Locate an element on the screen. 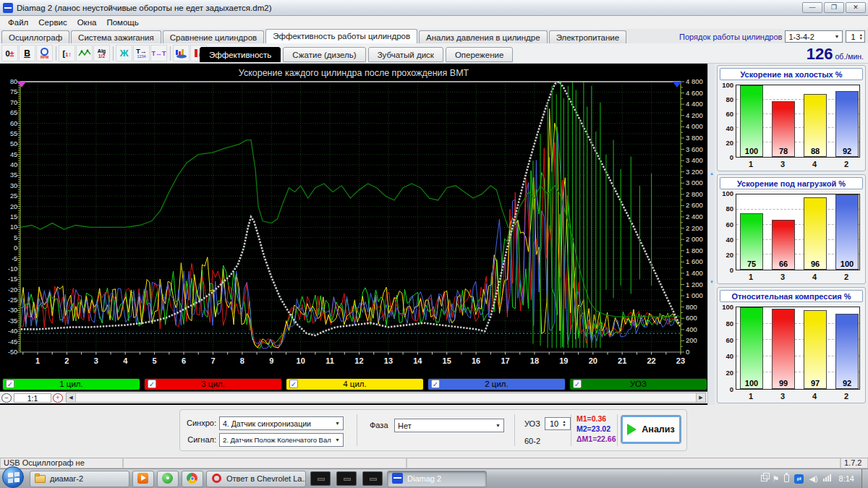  taskbar-task-диамаг-2: диамаг-2 is located at coordinates (80, 479).